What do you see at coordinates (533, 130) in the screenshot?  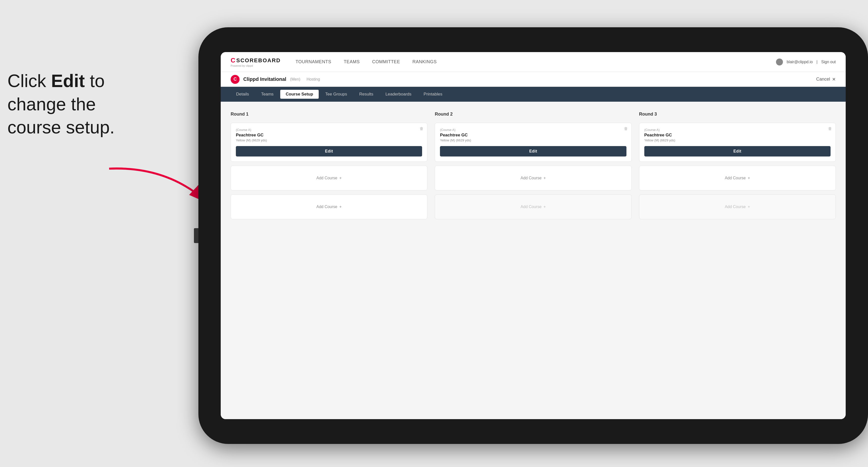 I see `round-2-course-label: (Course A)` at bounding box center [533, 130].